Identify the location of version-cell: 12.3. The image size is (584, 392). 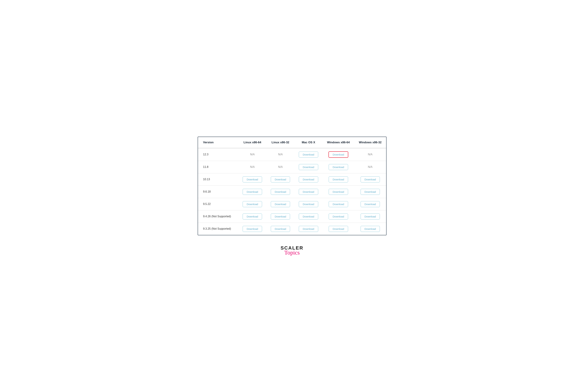
(218, 154).